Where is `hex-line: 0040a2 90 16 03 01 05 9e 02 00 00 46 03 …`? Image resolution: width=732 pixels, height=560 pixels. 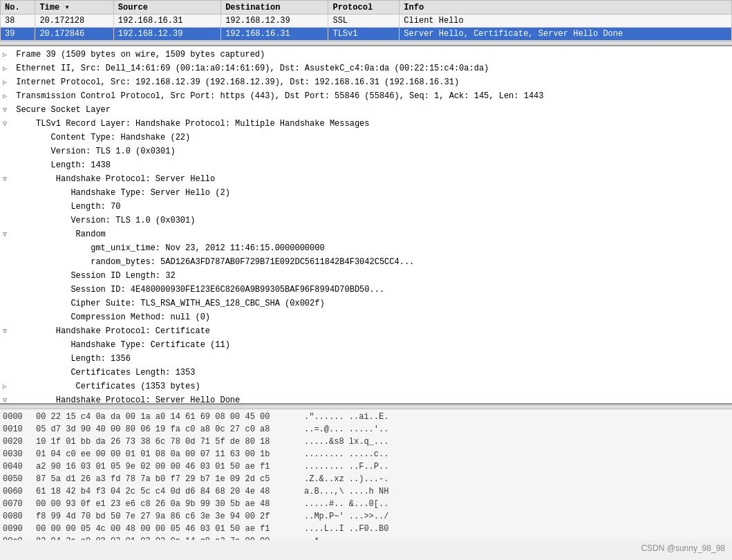
hex-line: 0040a2 90 16 03 01 05 9e 02 00 00 46 03 … is located at coordinates (366, 467).